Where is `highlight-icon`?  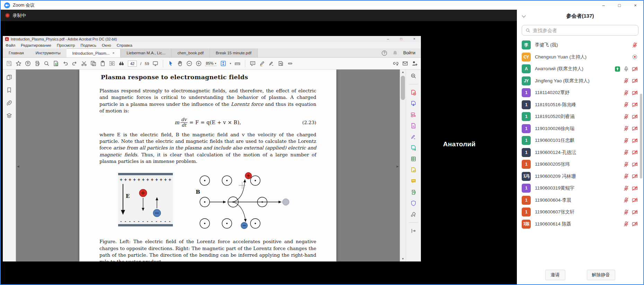 highlight-icon is located at coordinates (262, 64).